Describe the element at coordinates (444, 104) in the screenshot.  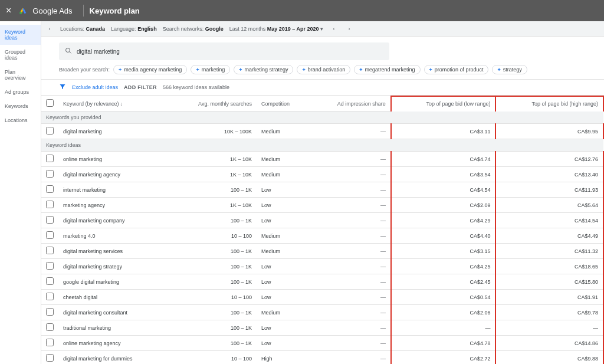
I see `col-bid-low: Top of page bid (low range)` at that location.